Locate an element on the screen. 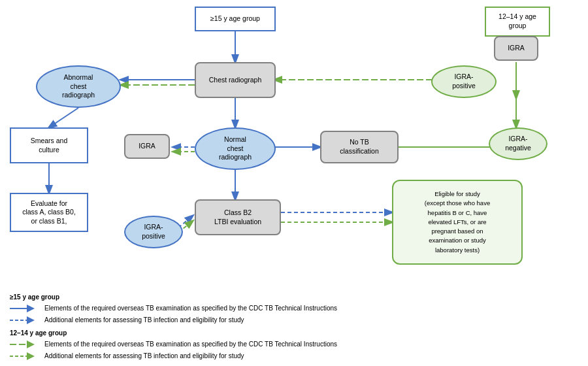 The image size is (588, 366). node-igra-right: IGRA is located at coordinates (516, 48).